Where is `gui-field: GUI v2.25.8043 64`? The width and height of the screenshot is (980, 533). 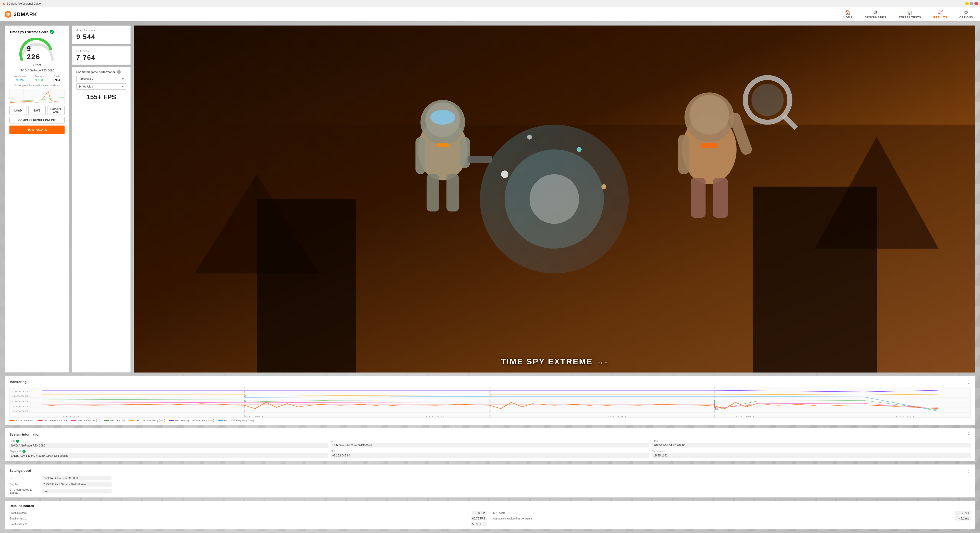
gui-field: GUI v2.25.8043 64 is located at coordinates (490, 454).